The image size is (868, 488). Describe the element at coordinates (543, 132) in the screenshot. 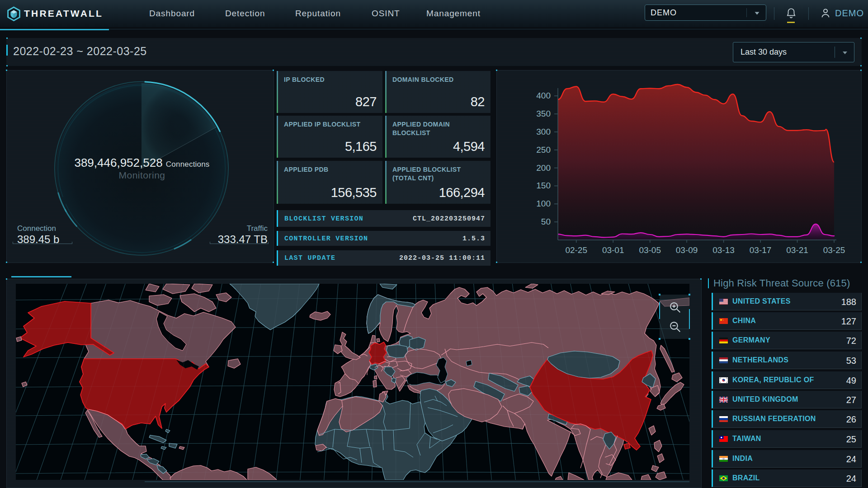

I see `svg-text: 300` at that location.